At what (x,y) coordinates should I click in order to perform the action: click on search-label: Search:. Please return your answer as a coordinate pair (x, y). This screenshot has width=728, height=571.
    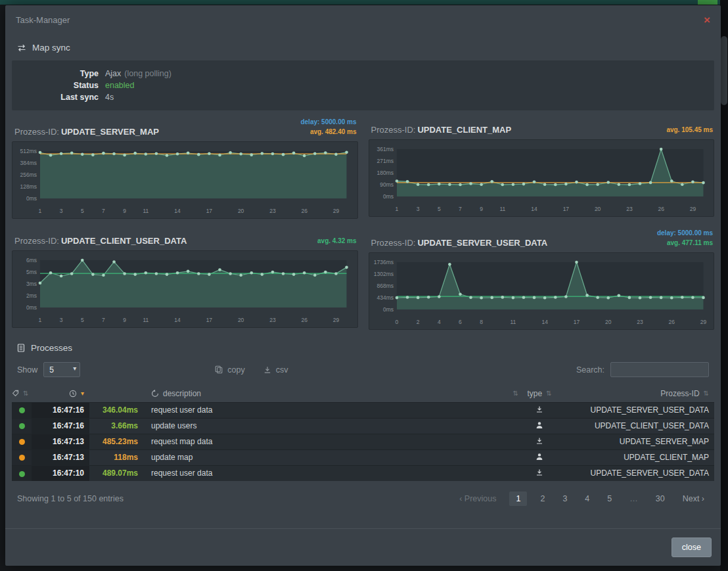
    Looking at the image, I should click on (590, 370).